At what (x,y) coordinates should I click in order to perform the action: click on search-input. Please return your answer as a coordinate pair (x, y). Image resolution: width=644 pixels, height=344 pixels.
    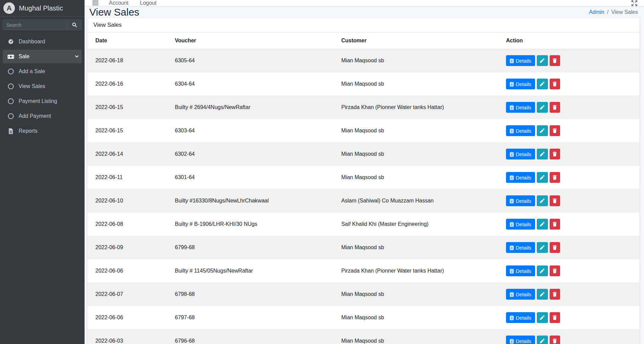
    Looking at the image, I should click on (35, 25).